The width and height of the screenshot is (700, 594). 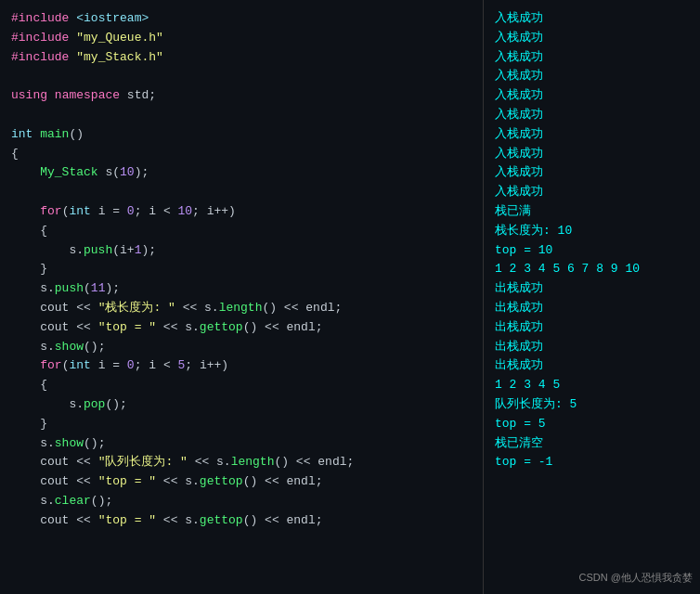 What do you see at coordinates (241, 386) in the screenshot?
I see `code-line-20: {` at bounding box center [241, 386].